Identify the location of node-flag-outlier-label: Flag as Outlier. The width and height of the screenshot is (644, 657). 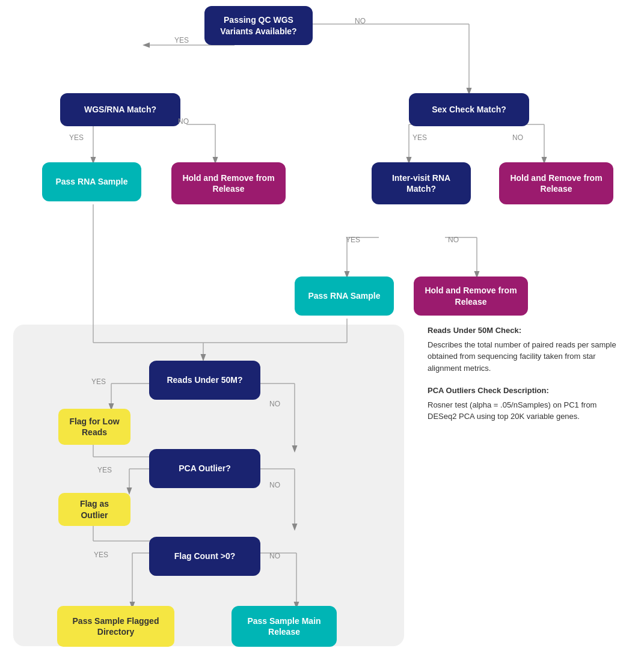
(94, 509).